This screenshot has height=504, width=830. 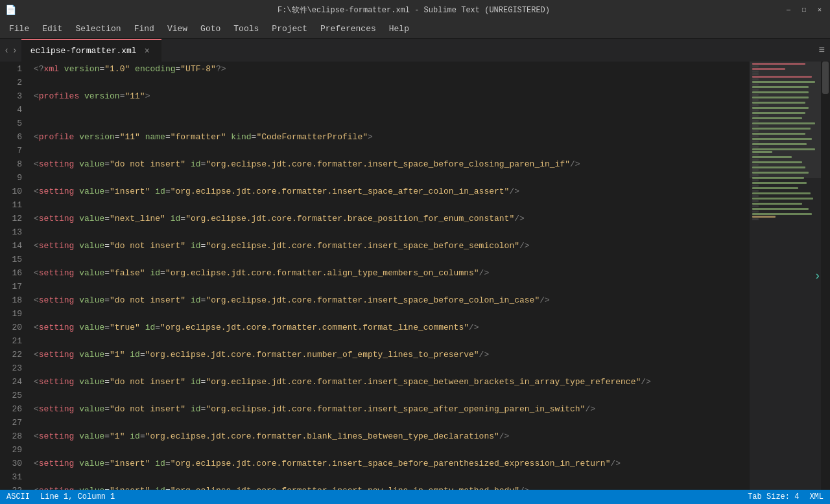 I want to click on menu-selection: Selection, so click(x=98, y=29).